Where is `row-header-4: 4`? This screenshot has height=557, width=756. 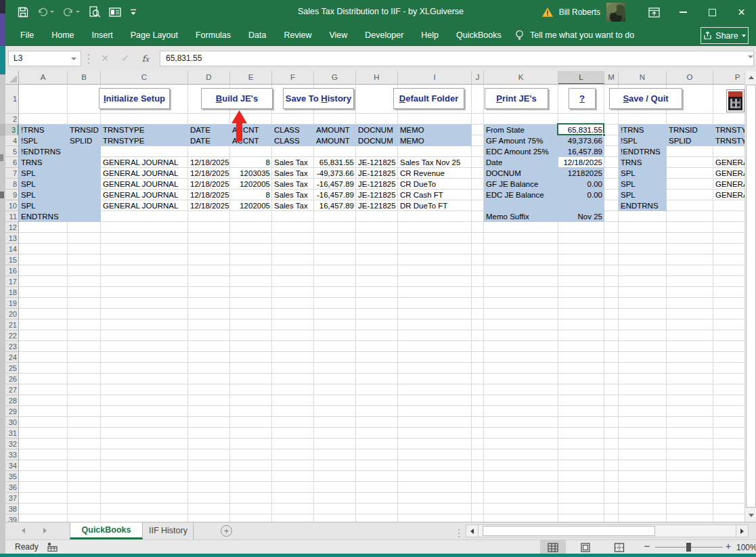 row-header-4: 4 is located at coordinates (12, 141).